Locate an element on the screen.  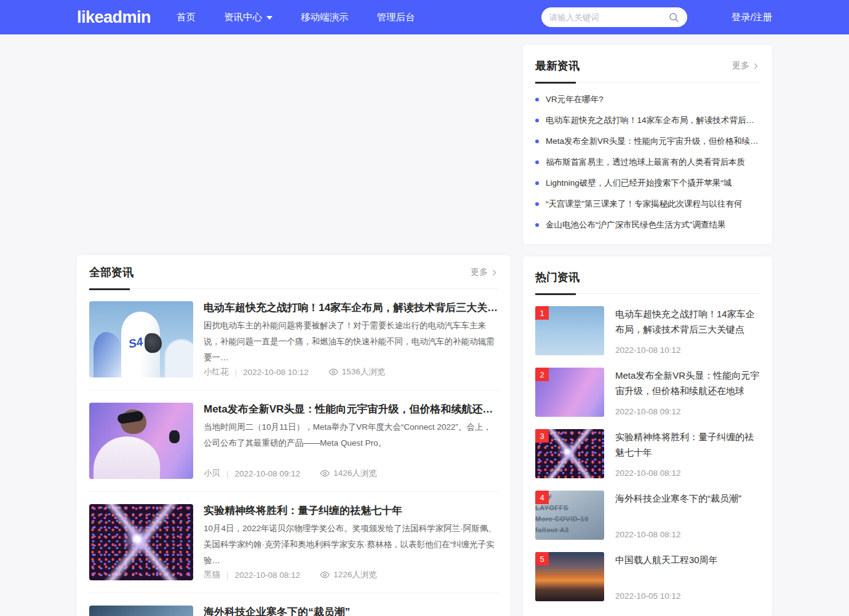
article-thumbnail: S4 is located at coordinates (142, 339).